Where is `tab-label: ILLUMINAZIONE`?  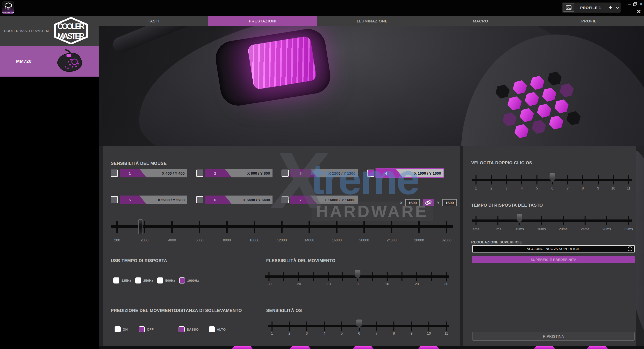 tab-label: ILLUMINAZIONE is located at coordinates (371, 21).